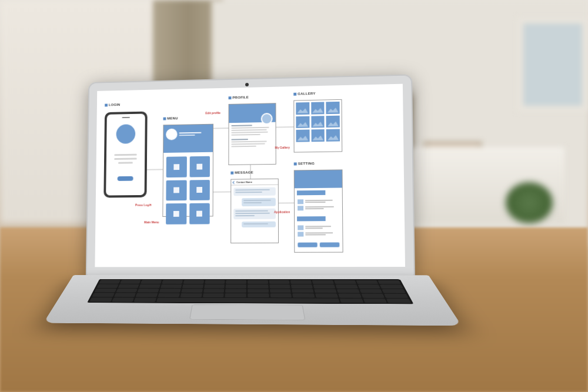 The image size is (588, 392). What do you see at coordinates (188, 134) in the screenshot?
I see `menu-header` at bounding box center [188, 134].